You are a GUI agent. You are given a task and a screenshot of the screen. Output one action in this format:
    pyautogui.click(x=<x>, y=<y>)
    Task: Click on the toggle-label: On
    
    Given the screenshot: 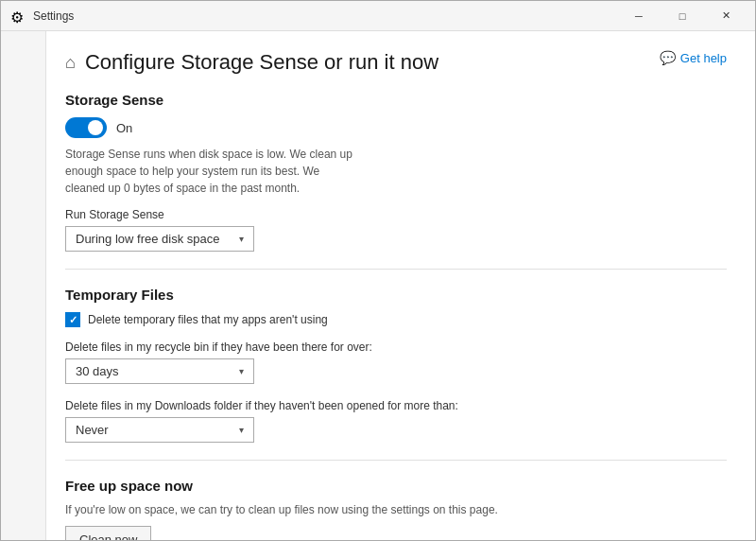 What is the action you would take?
    pyautogui.click(x=125, y=129)
    